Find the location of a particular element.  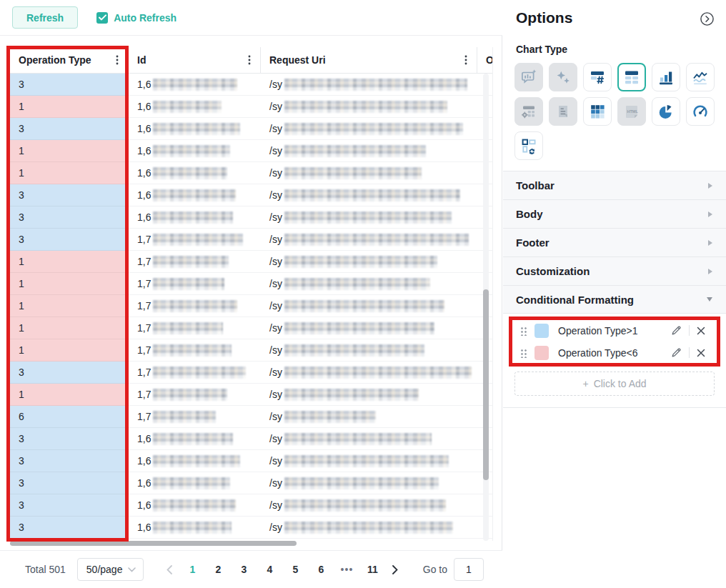

chart-type-matrix-button is located at coordinates (597, 111).